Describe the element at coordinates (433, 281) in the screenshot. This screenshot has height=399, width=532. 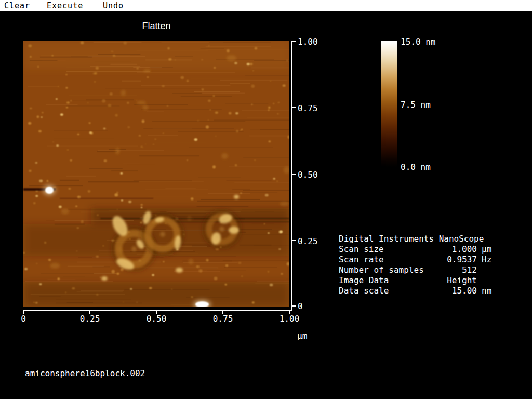
I see `parameter-value: Height` at that location.